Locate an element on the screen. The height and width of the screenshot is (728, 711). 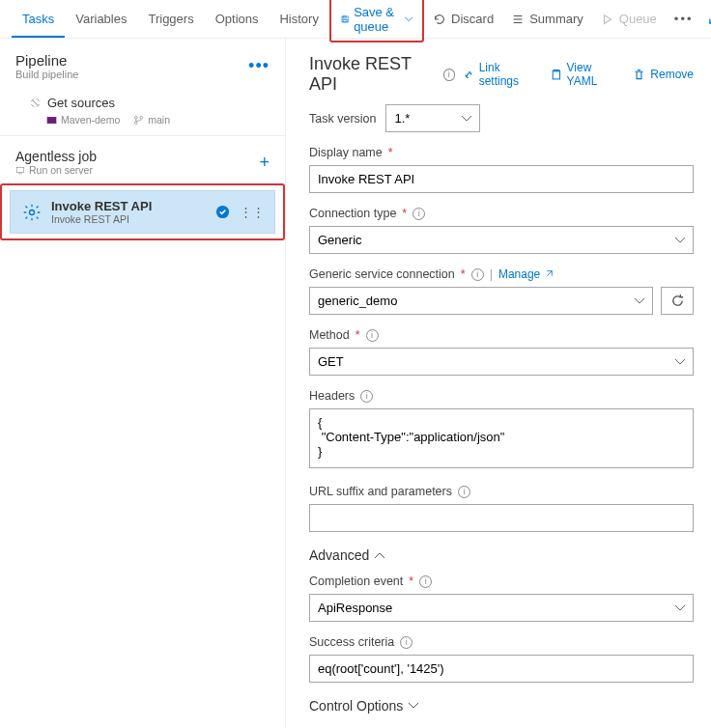
task-version-field: Task version 1.* is located at coordinates (501, 118).